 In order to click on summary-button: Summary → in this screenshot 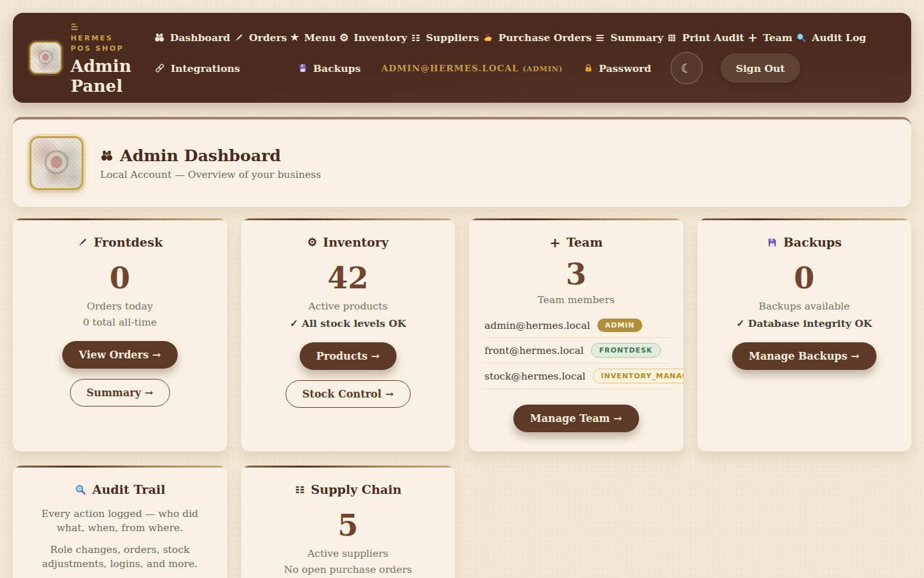, I will do `click(120, 393)`.